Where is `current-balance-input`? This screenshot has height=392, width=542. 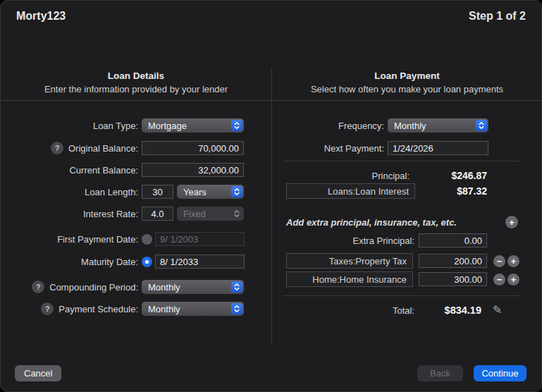 current-balance-input is located at coordinates (193, 170).